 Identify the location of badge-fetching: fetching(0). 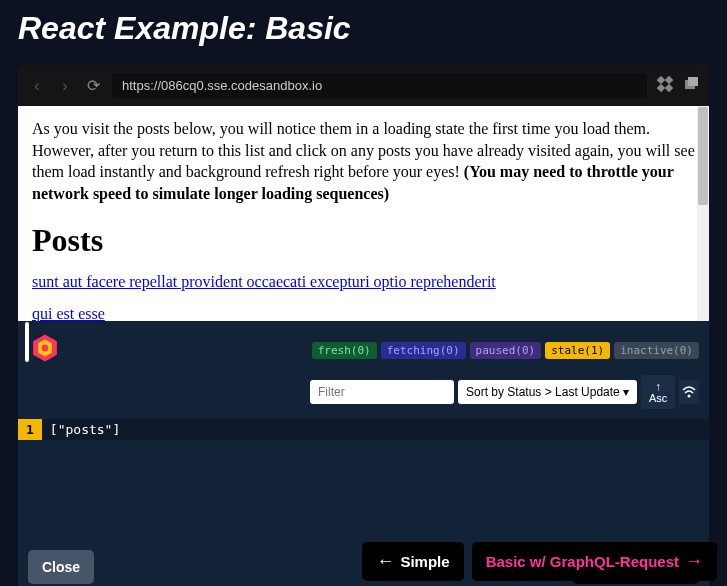
(424, 350).